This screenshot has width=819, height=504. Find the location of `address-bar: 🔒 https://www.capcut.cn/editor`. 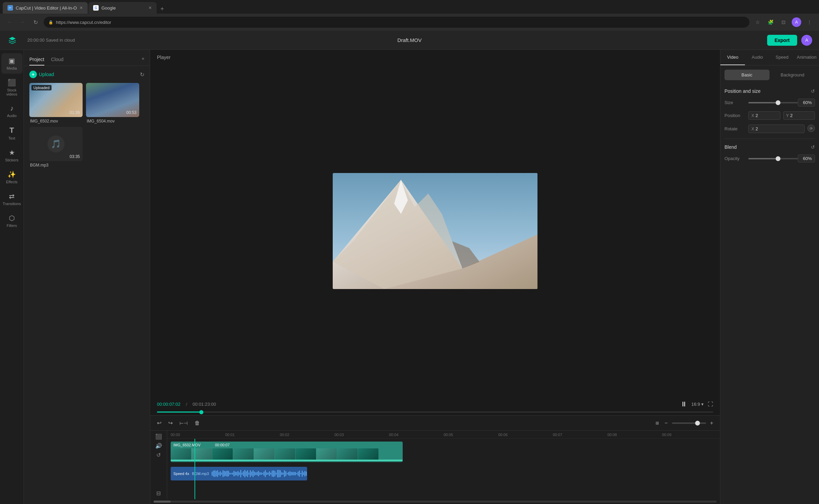

address-bar: 🔒 https://www.capcut.cn/editor is located at coordinates (397, 22).